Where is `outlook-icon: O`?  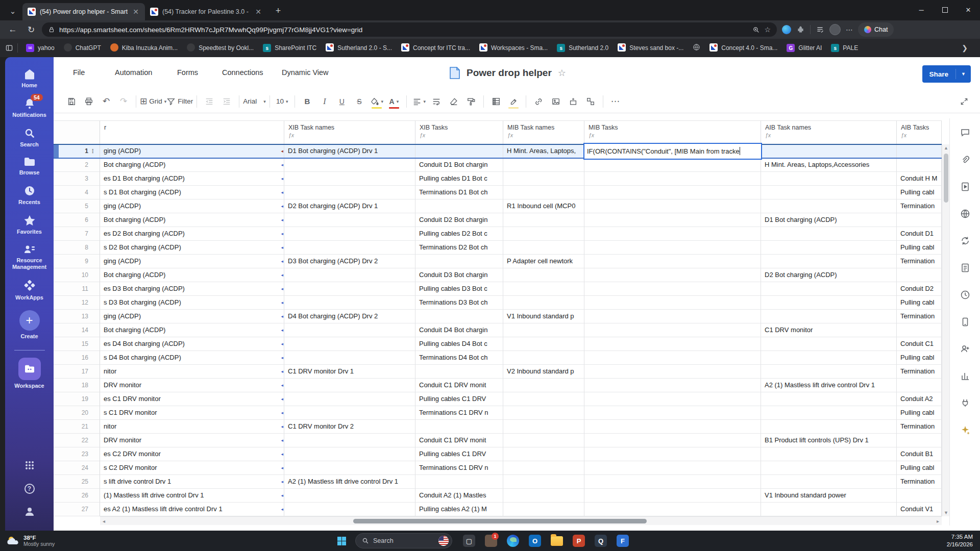 outlook-icon: O is located at coordinates (535, 541).